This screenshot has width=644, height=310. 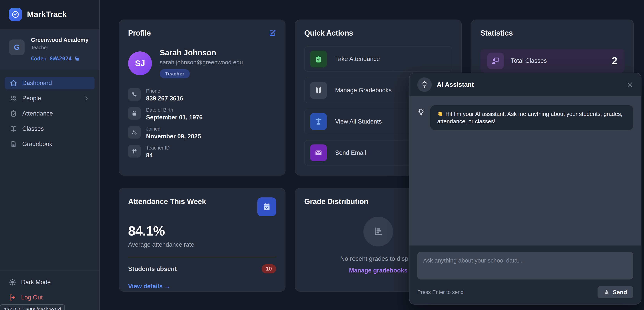 What do you see at coordinates (134, 132) in the screenshot?
I see `user-clock-icon` at bounding box center [134, 132].